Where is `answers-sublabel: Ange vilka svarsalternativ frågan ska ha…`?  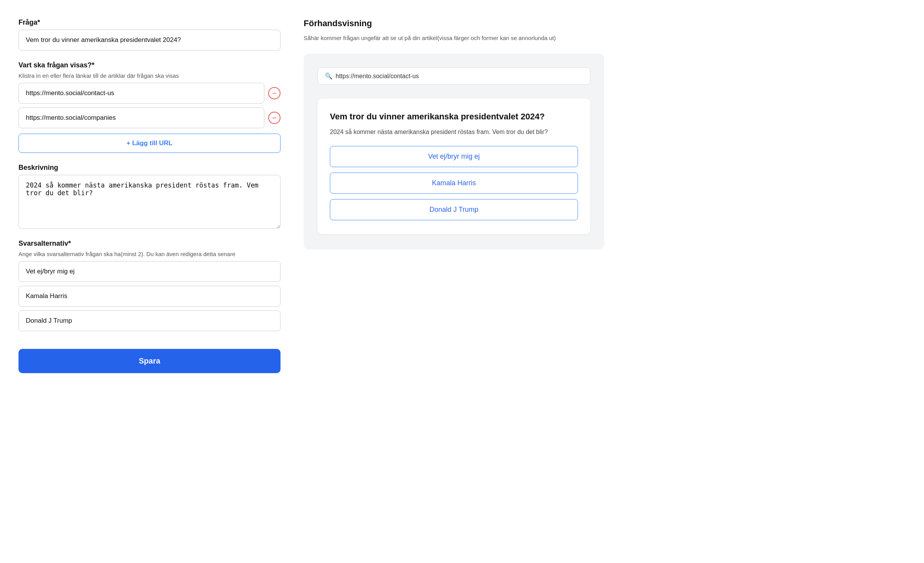
answers-sublabel: Ange vilka svarsalternativ frågan ska ha… is located at coordinates (150, 254).